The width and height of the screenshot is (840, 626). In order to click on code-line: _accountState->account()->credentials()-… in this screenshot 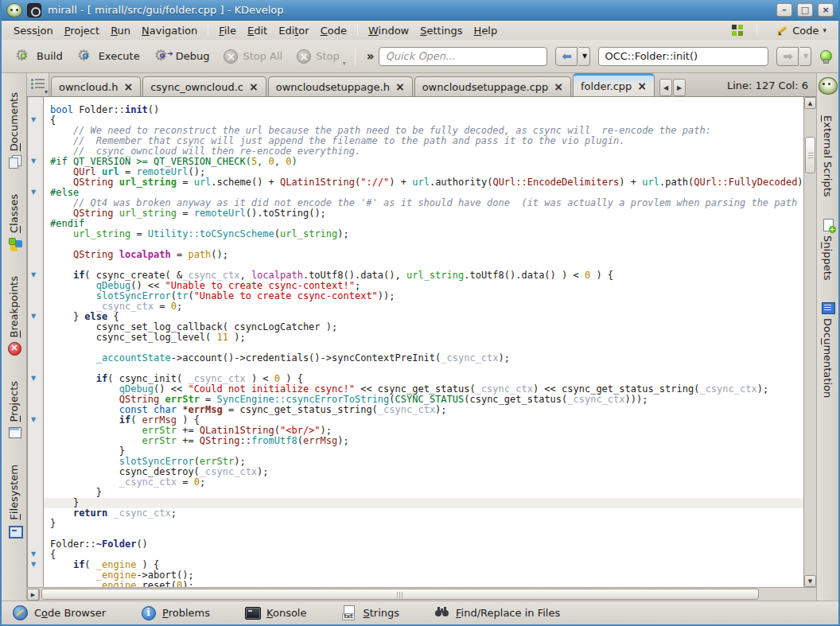, I will do `click(423, 358)`.